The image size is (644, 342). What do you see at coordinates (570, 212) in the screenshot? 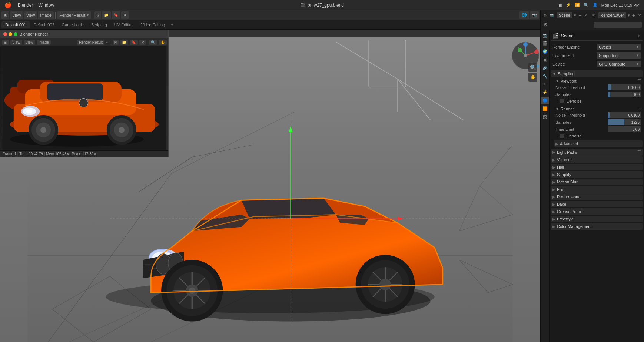
I see `grease-pencil-label: Grease Pencil` at bounding box center [570, 212].